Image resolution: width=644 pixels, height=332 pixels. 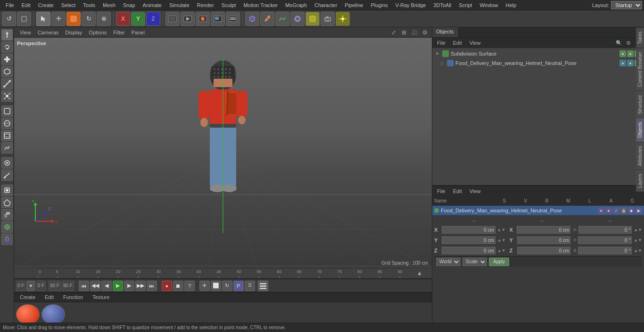 What do you see at coordinates (138, 32) in the screenshot?
I see `viewport-menu-panel: Panel` at bounding box center [138, 32].